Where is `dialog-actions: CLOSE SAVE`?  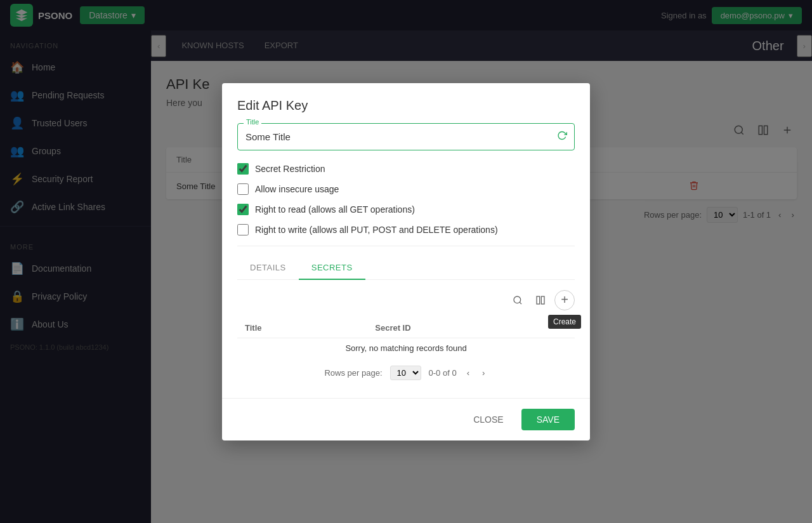 dialog-actions: CLOSE SAVE is located at coordinates (406, 419).